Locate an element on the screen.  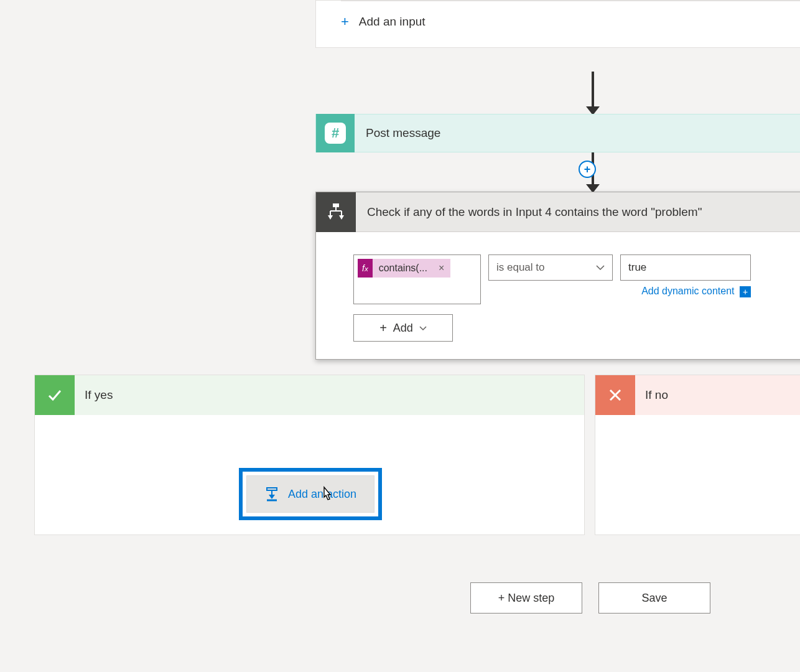
add-input-label: Add an input is located at coordinates (392, 22).